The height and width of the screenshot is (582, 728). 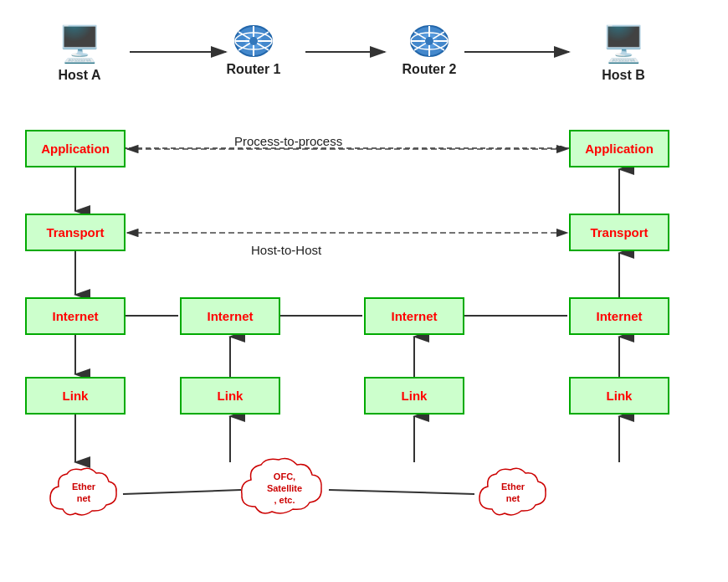 I want to click on host-b-label: Host B, so click(x=623, y=75).